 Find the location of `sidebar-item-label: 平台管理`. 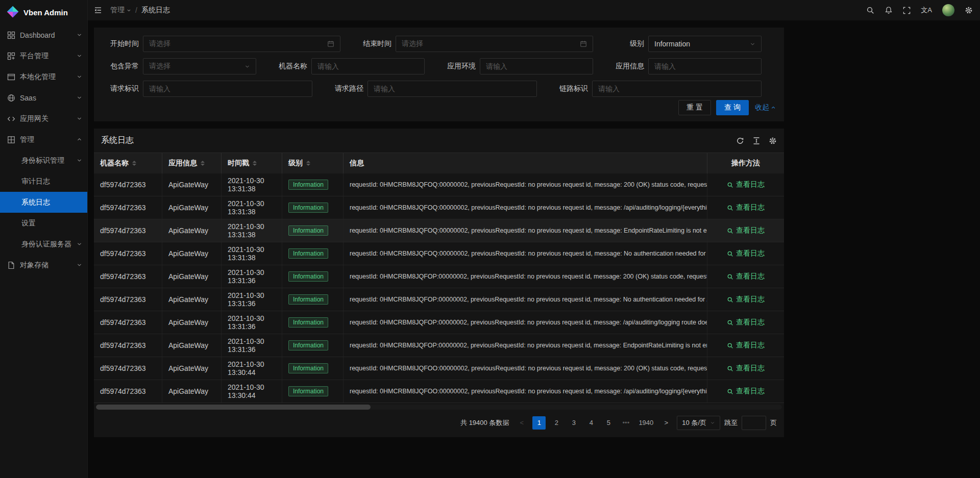

sidebar-item-label: 平台管理 is located at coordinates (48, 56).